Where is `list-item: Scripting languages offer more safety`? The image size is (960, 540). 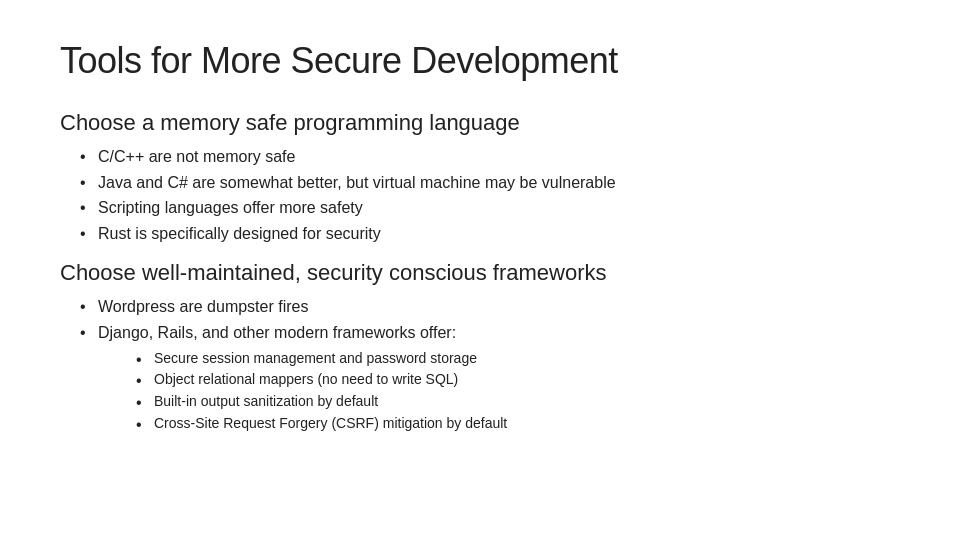
list-item: Scripting languages offer more safety is located at coordinates (490, 208).